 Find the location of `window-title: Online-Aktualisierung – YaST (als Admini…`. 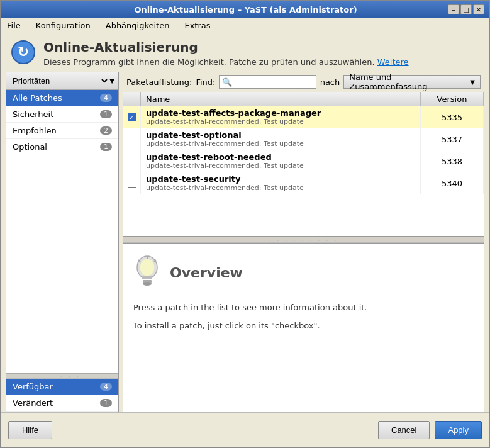

window-title: Online-Aktualisierung – YaST (als Admini… is located at coordinates (245, 10).